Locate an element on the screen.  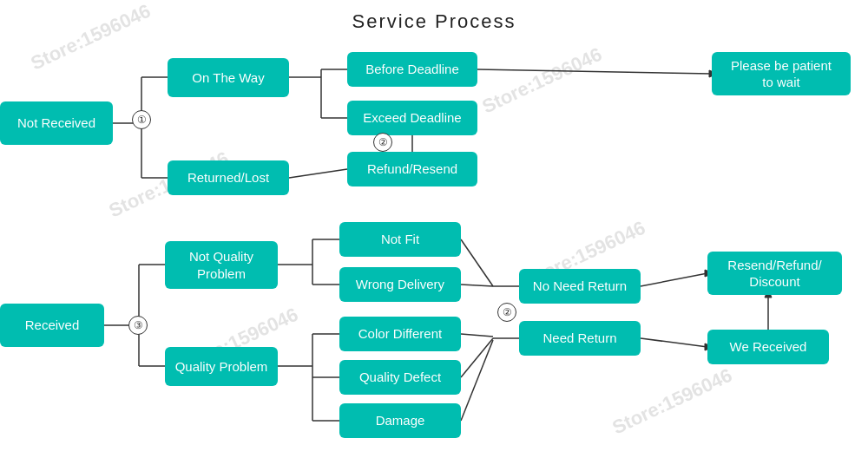
box-refund-resend: Refund/Resend is located at coordinates (412, 169).